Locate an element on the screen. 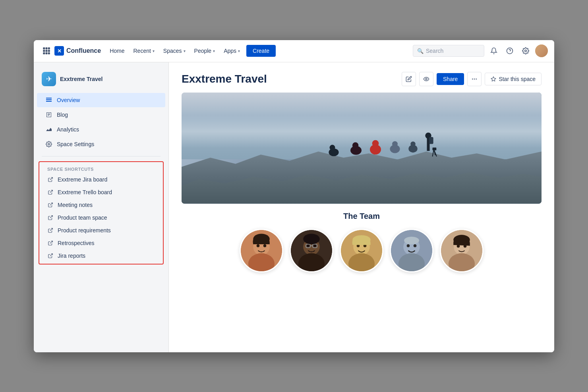 This screenshot has width=588, height=392. shortcut-meeting-notes: Meeting notes is located at coordinates (101, 205).